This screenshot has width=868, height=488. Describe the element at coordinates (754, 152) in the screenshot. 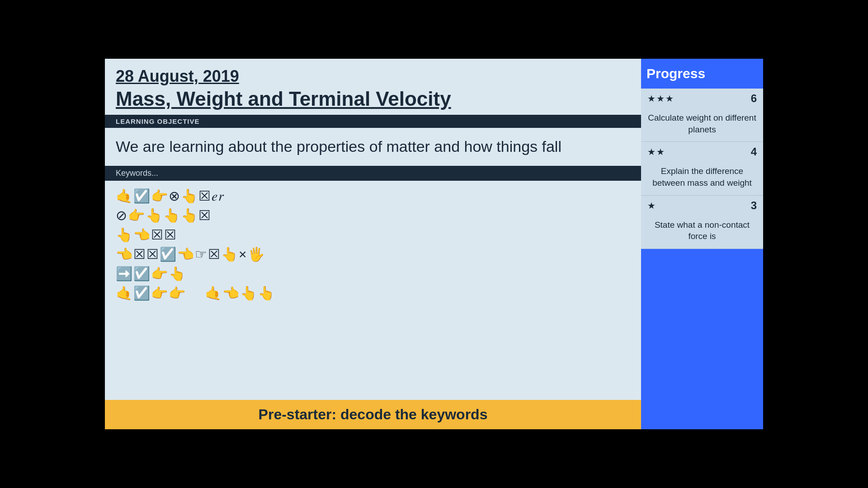

I see `progress-number-1: 4` at that location.